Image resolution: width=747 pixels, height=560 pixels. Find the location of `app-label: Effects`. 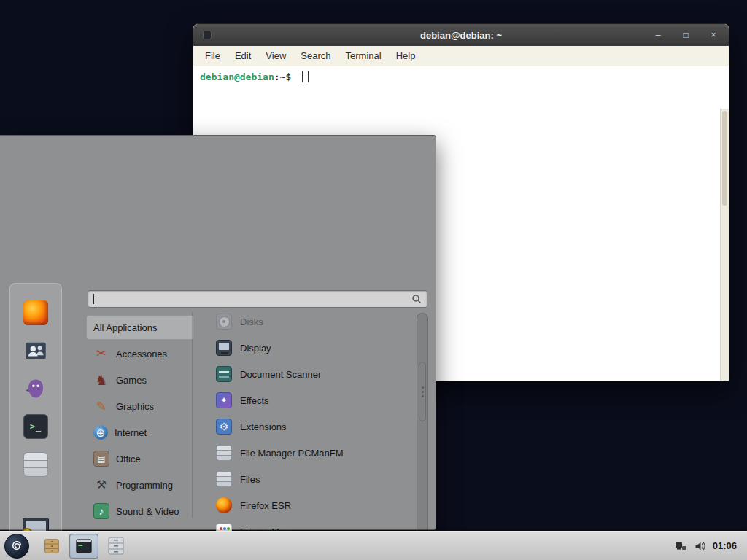

app-label: Effects is located at coordinates (255, 401).